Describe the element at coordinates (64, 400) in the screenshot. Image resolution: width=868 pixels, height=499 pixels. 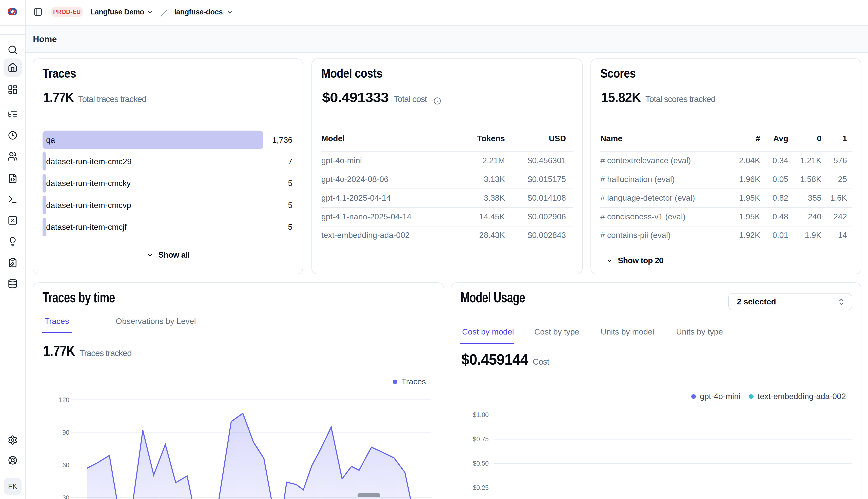
I see `svg-text: 120` at that location.